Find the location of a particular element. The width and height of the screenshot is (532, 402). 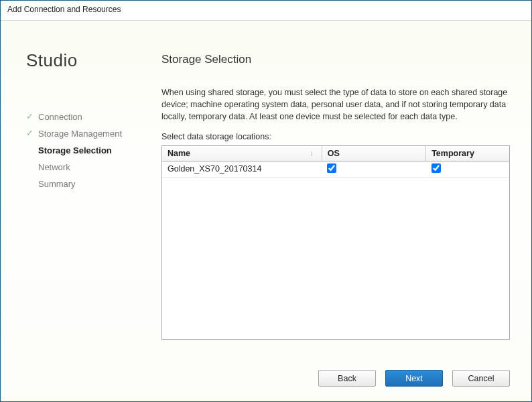

step-label: Summary is located at coordinates (57, 184).